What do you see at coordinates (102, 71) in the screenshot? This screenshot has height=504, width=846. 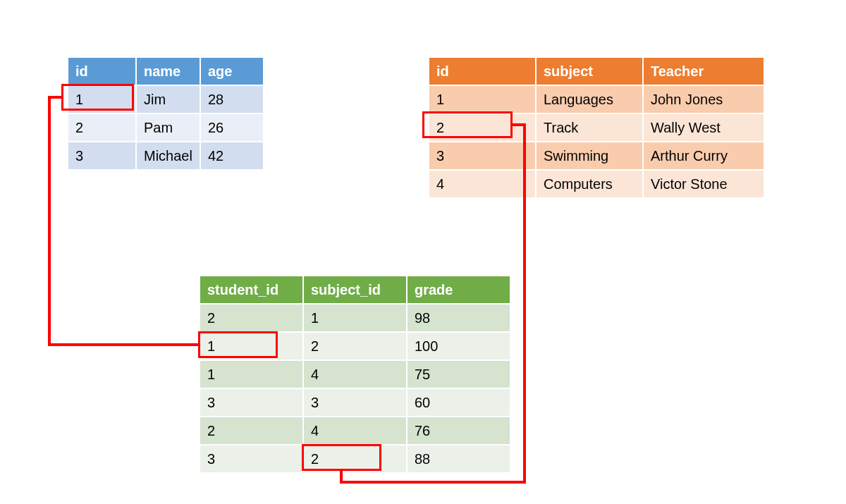 I see `students-header-id: id` at bounding box center [102, 71].